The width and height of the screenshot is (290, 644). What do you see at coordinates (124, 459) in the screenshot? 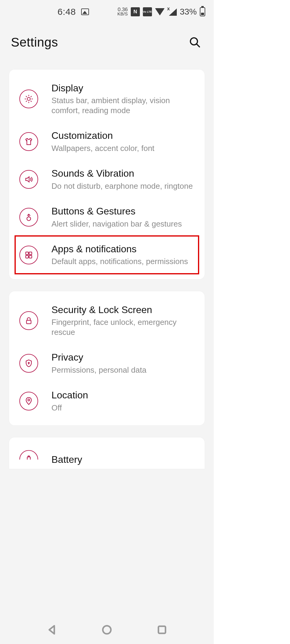
I see `settings-item-title: Battery` at bounding box center [124, 459].